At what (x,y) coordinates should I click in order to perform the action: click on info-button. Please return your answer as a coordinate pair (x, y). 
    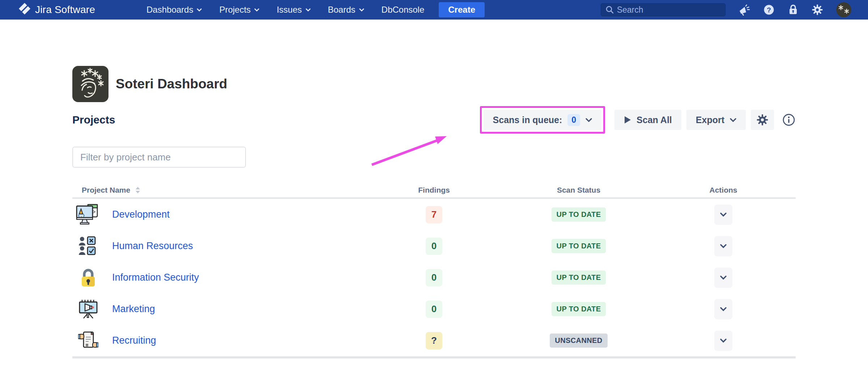
    Looking at the image, I should click on (787, 120).